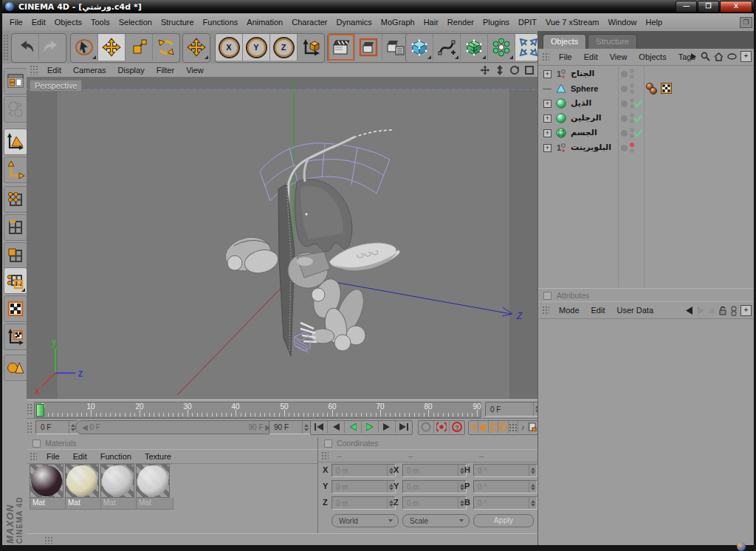  Describe the element at coordinates (647, 103) in the screenshot. I see `object-row: + الذيل` at that location.